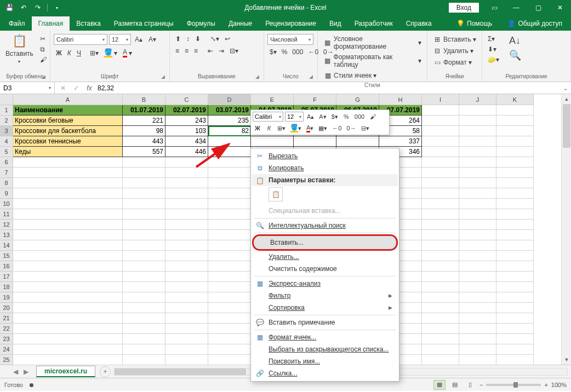 The image size is (571, 392). I want to click on tab-insert: Вставка, so click(89, 24).